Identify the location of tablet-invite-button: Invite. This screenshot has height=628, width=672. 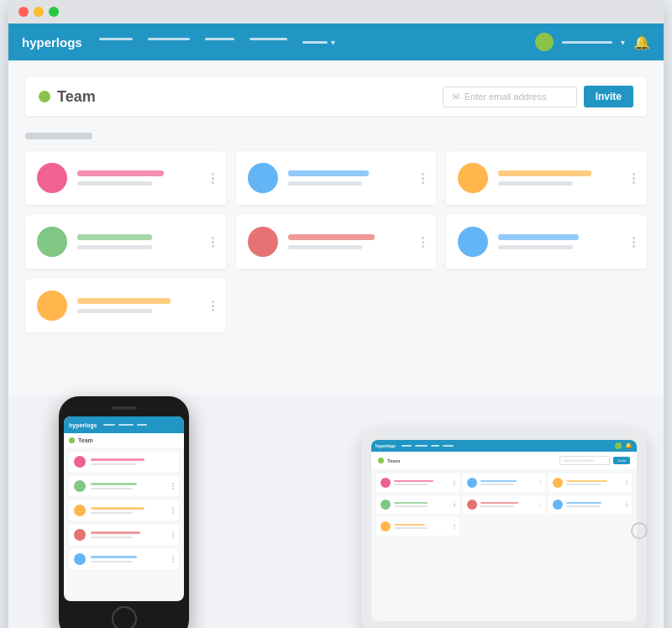
(622, 460).